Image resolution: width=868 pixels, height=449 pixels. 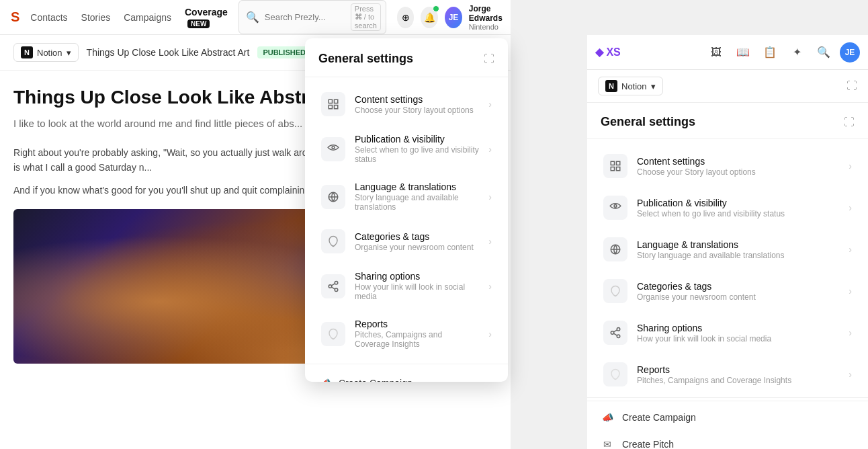 I want to click on nav-coverage: Coverage NEW, so click(x=206, y=17).